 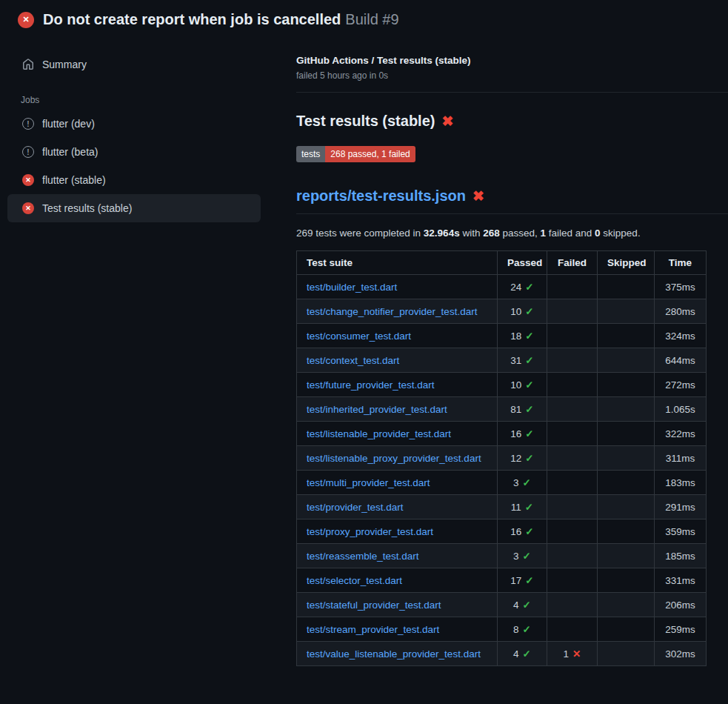 What do you see at coordinates (544, 233) in the screenshot?
I see `summary-failed-count: 1` at bounding box center [544, 233].